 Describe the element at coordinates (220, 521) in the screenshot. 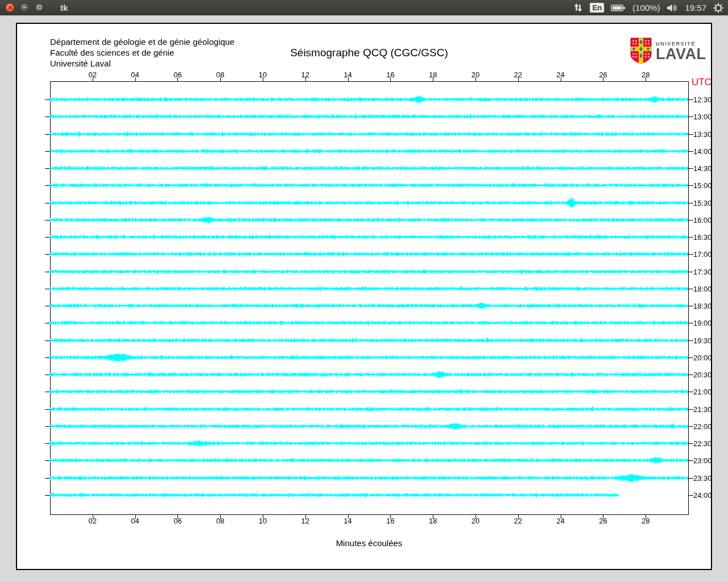

I see `x-tick-label-bottom: 08` at that location.